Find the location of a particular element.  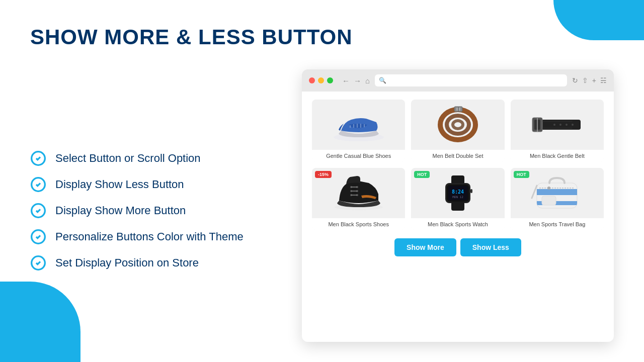

product-name-4: Men Black Sports Shoes is located at coordinates (358, 224).